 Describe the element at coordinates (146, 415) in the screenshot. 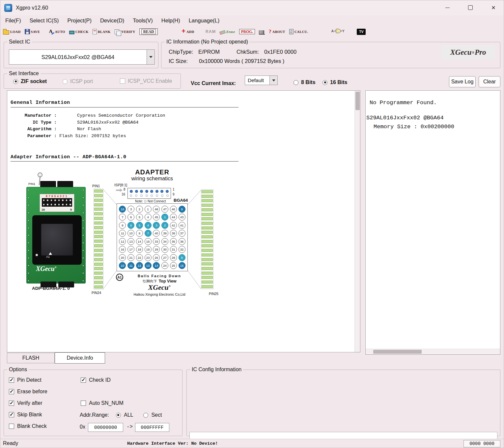

I see `addr-sect-radio` at that location.